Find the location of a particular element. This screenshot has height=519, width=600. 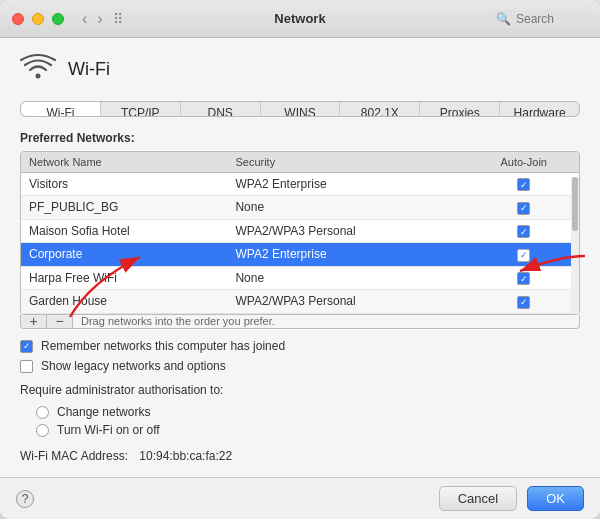

window-title: Network is located at coordinates (300, 18).